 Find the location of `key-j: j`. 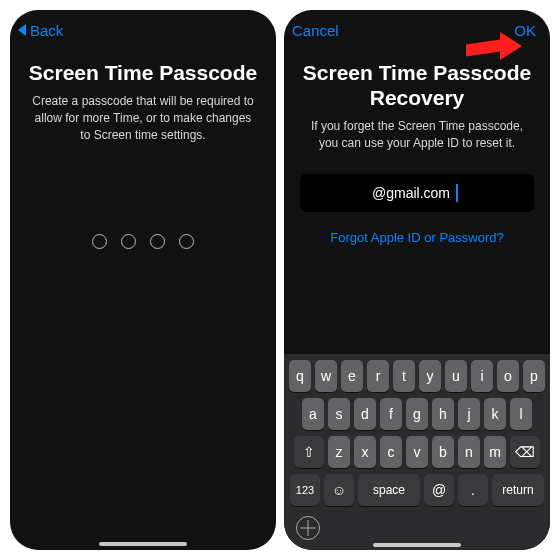

key-j: j is located at coordinates (469, 414).